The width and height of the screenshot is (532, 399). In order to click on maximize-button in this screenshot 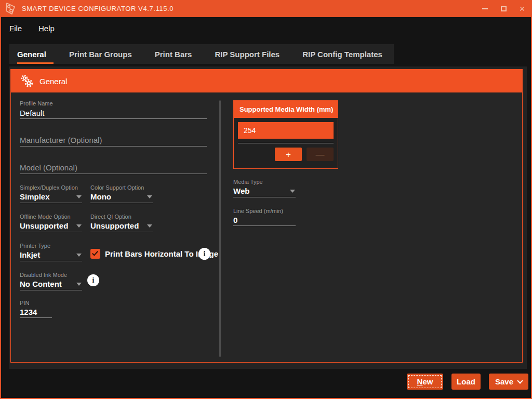, I will do `click(503, 9)`.